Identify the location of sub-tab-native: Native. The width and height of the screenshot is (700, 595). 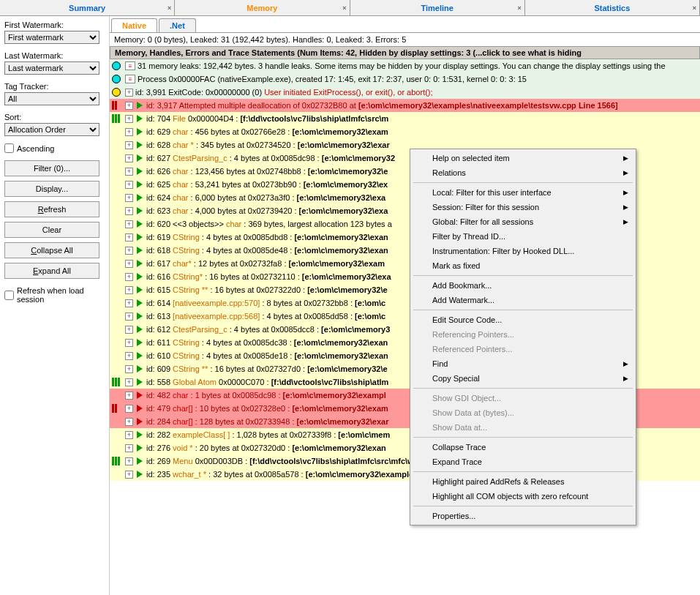
(135, 25).